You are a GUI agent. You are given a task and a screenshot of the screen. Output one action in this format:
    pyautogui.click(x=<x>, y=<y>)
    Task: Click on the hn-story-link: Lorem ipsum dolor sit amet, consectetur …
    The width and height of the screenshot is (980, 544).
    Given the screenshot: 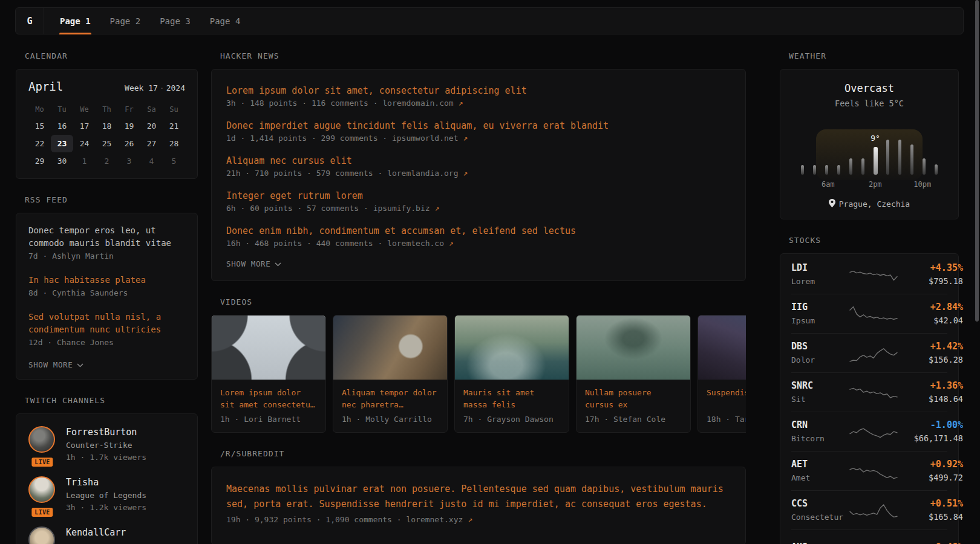 What is the action you would take?
    pyautogui.click(x=479, y=91)
    